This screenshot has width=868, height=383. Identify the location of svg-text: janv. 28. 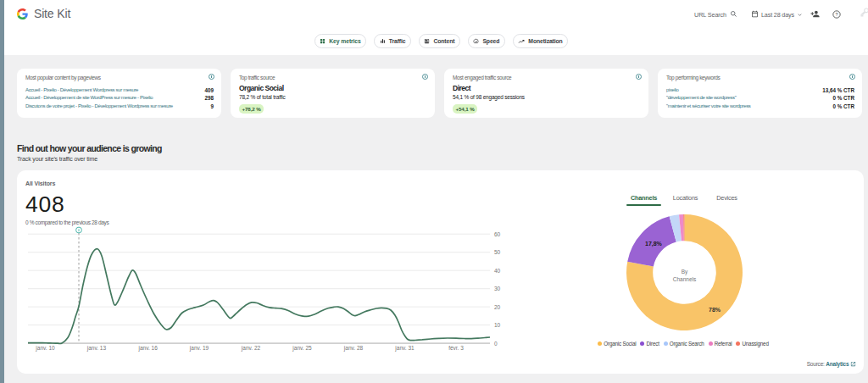
(353, 348).